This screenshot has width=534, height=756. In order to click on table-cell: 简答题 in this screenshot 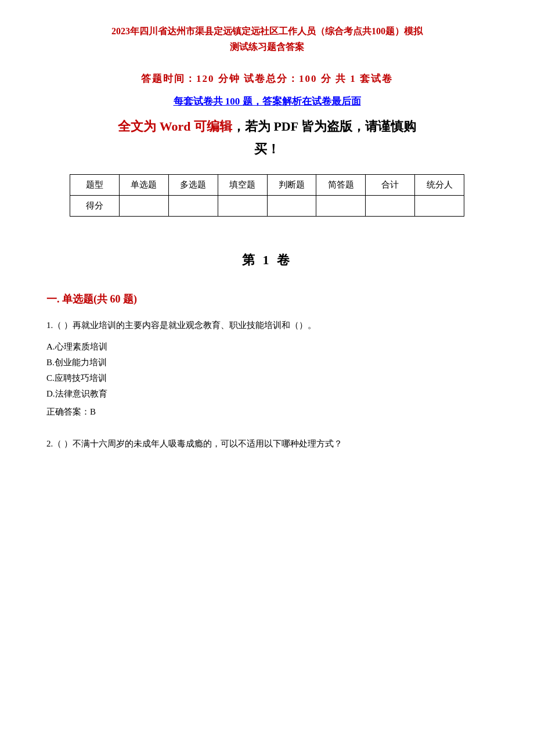, I will do `click(341, 185)`.